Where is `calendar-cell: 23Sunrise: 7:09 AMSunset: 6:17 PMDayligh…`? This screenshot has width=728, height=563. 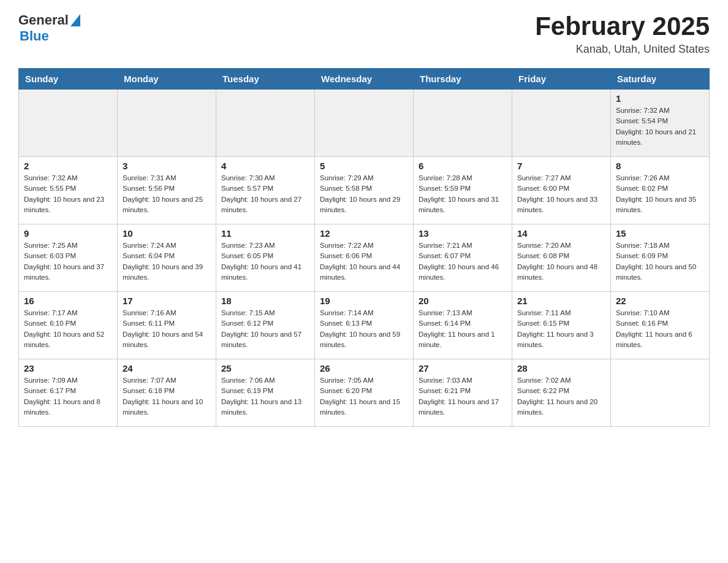 calendar-cell: 23Sunrise: 7:09 AMSunset: 6:17 PMDayligh… is located at coordinates (69, 393).